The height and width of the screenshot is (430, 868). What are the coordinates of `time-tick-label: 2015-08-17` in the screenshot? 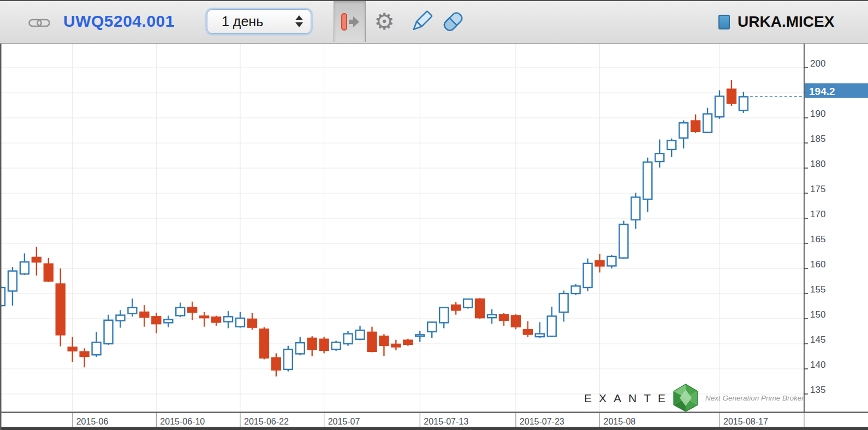 It's located at (746, 421).